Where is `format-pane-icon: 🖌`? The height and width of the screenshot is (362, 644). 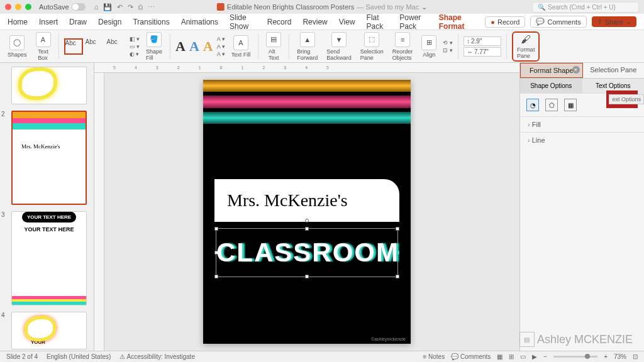 format-pane-icon: 🖌 is located at coordinates (526, 40).